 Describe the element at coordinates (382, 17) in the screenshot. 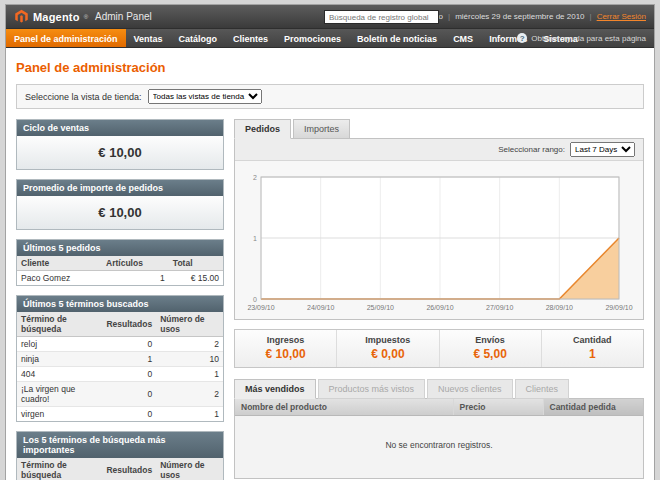

I see `global-search` at that location.